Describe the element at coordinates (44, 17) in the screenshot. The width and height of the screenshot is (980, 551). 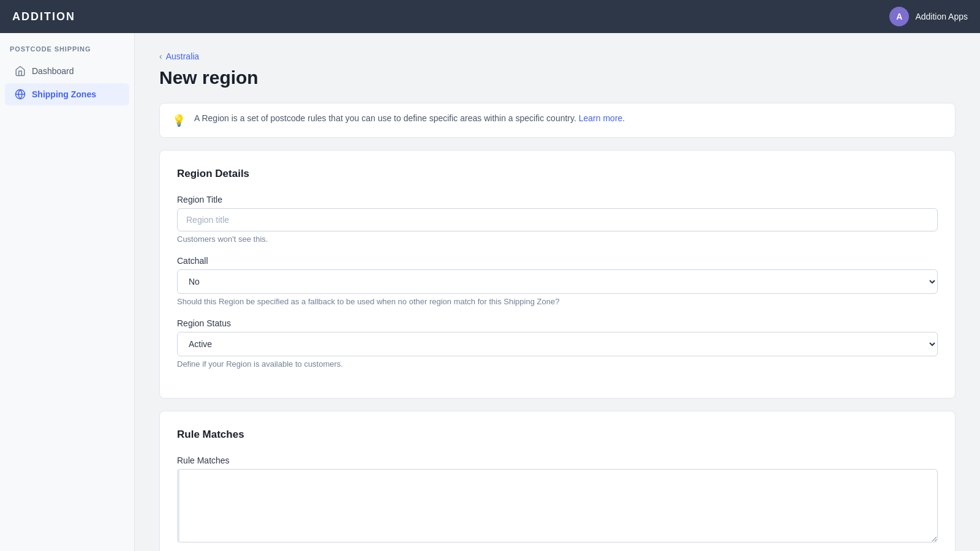
I see `app-logo: ADDITION` at that location.